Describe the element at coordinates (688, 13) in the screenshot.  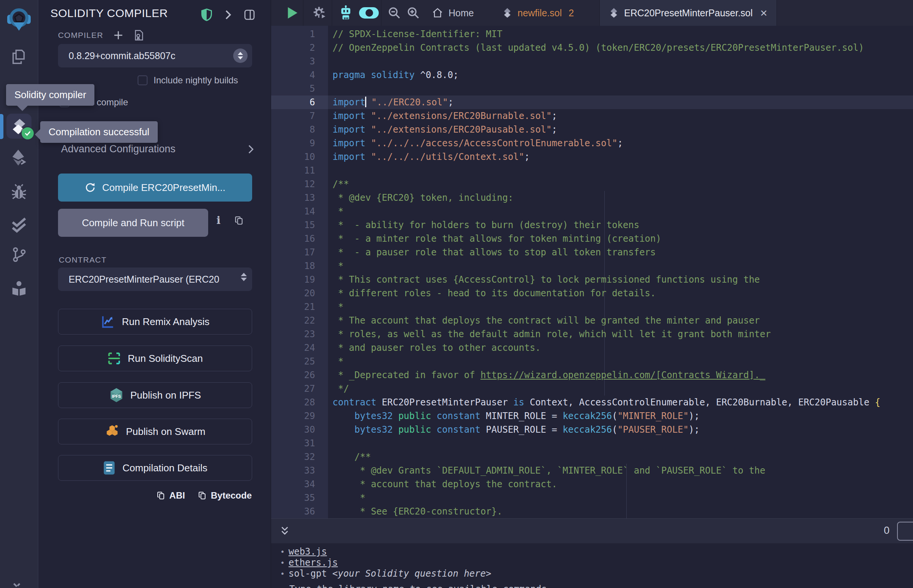
I see `tab-erc20presetminterpauser: ERC20PresetMinterPauser.sol ×` at that location.